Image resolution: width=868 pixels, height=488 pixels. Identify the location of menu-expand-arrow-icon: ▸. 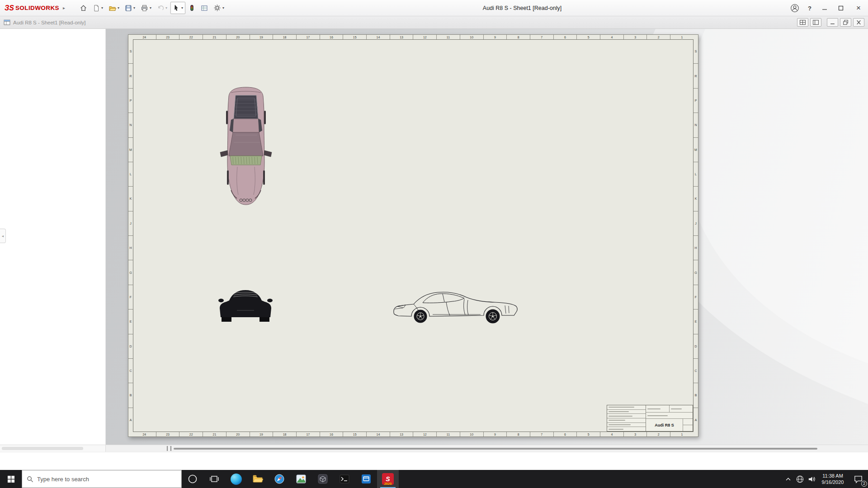
(64, 8).